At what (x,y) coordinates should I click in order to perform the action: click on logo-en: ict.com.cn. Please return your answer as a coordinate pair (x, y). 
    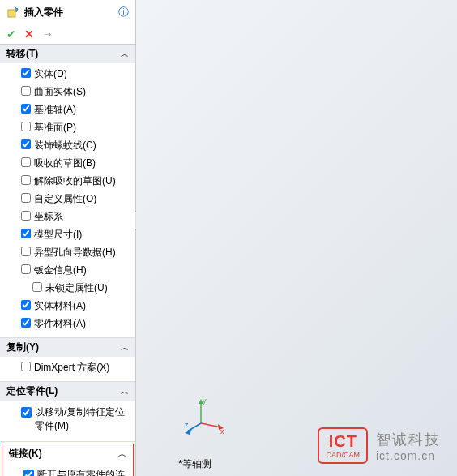
    Looking at the image, I should click on (408, 456).